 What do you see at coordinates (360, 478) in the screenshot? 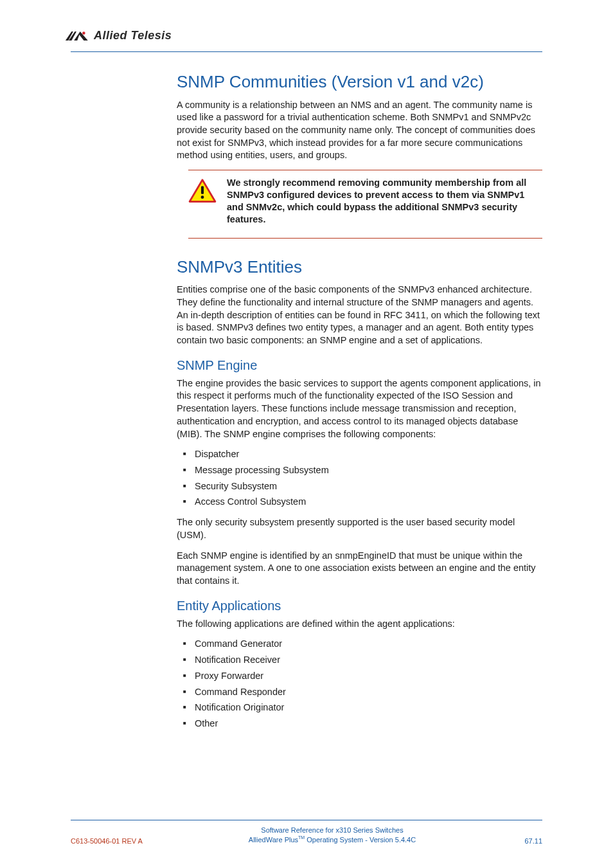
I see `list-snmp-engine-components: Dispatcher Message processing Subsystem …` at bounding box center [360, 478].